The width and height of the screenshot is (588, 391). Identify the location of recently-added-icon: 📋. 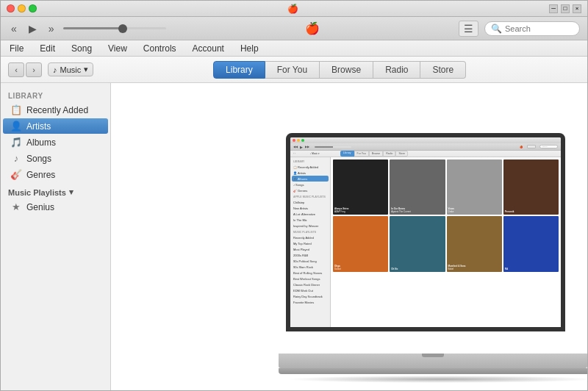
(16, 110).